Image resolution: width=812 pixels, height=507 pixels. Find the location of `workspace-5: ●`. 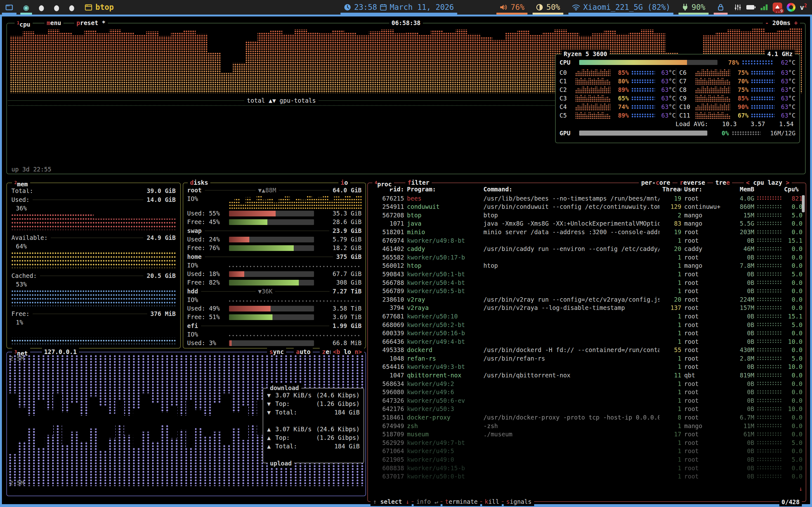

workspace-5: ● is located at coordinates (72, 7).